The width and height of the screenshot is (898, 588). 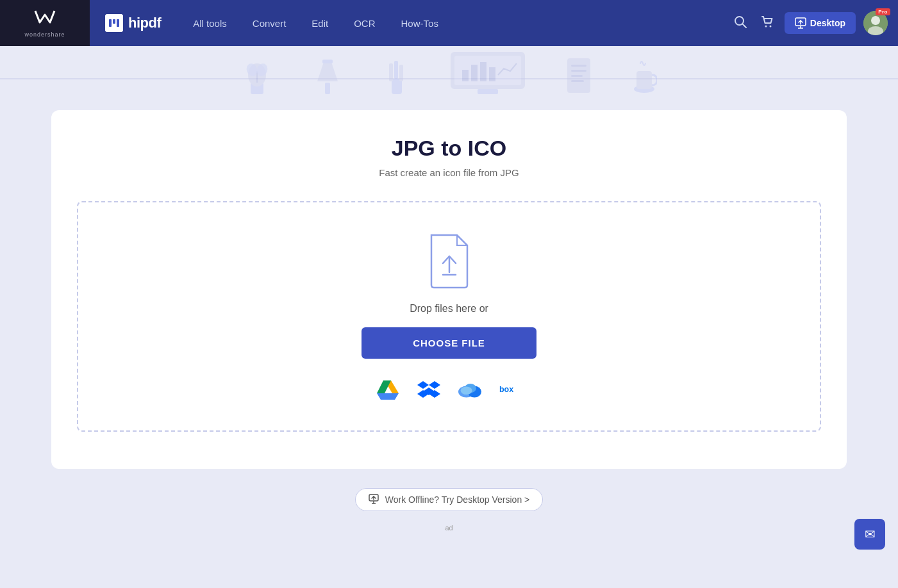 I want to click on ad-label: ad, so click(x=449, y=528).